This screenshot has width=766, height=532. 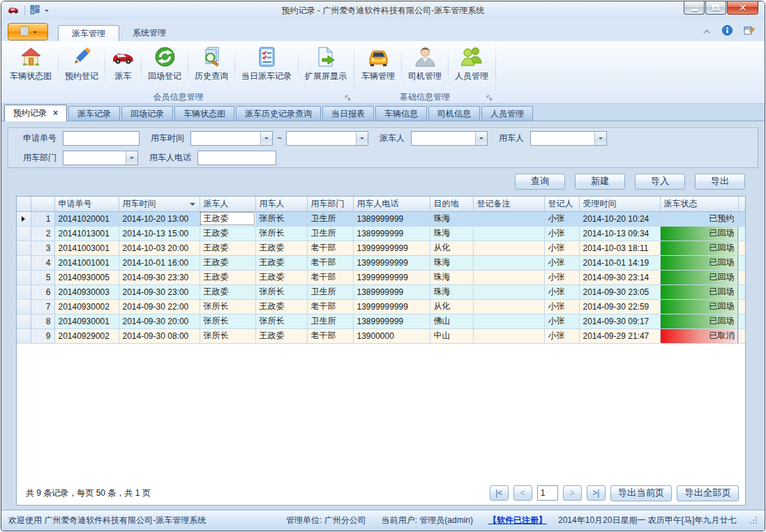 What do you see at coordinates (56, 113) in the screenshot?
I see `close-tab-icon: ×` at bounding box center [56, 113].